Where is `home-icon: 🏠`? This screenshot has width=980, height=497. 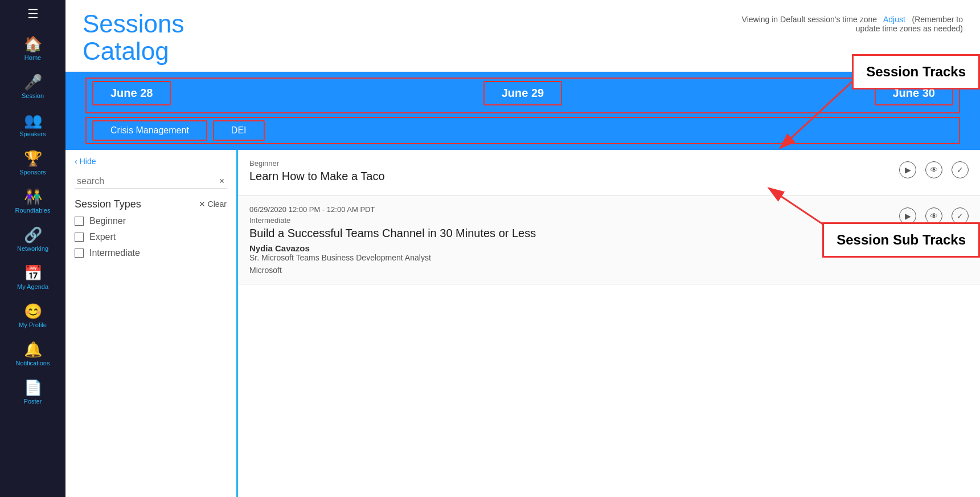
home-icon: 🏠 is located at coordinates (33, 44).